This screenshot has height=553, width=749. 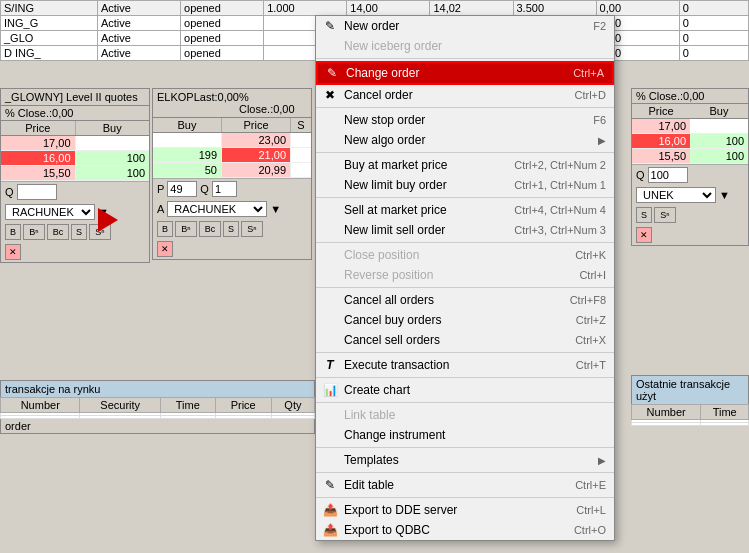 I want to click on menu-item-cancel-buy: Cancel buy orders Ctrl+Z, so click(x=465, y=320).